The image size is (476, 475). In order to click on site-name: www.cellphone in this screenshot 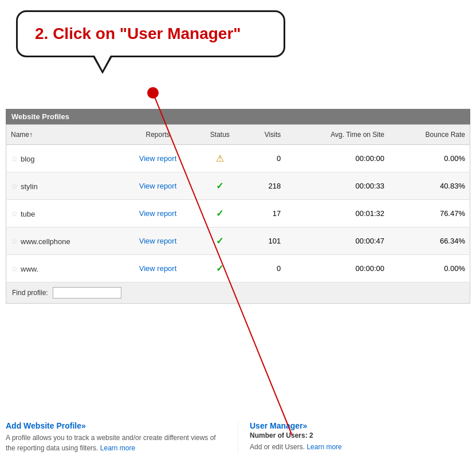, I will do `click(46, 242)`.